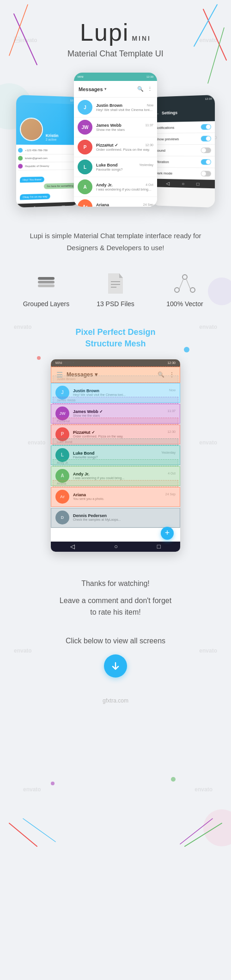  Describe the element at coordinates (116, 107) in the screenshot. I see `list-item: J Justin Brown Now Hey! We shall visit t…` at that location.